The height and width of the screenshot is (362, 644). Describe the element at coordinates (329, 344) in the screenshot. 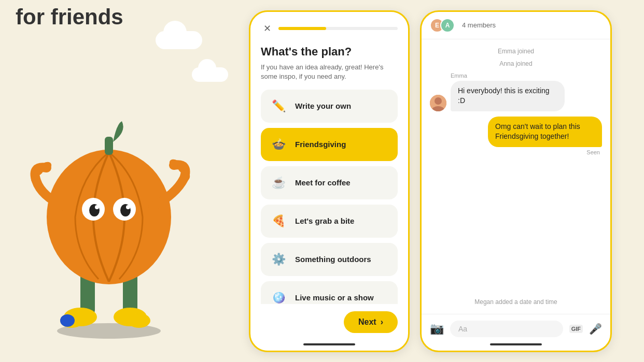

I see `home-indicator` at that location.